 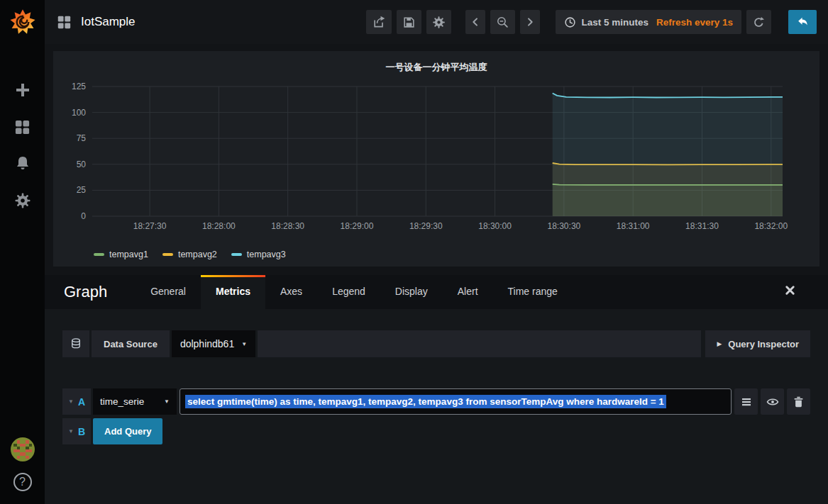 I want to click on series-swatch, so click(x=167, y=254).